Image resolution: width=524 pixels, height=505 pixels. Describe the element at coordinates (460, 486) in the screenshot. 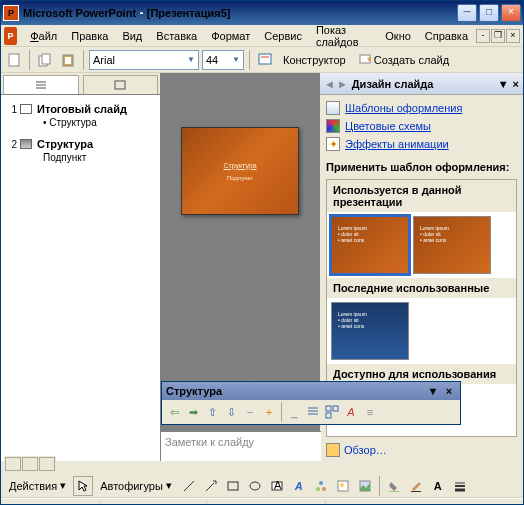

I see `line-style-icon` at that location.